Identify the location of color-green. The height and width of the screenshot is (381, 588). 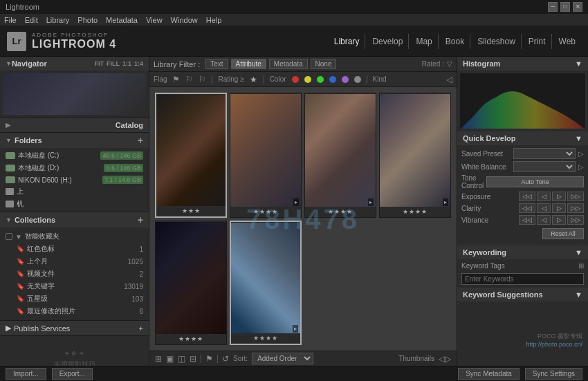
(320, 80).